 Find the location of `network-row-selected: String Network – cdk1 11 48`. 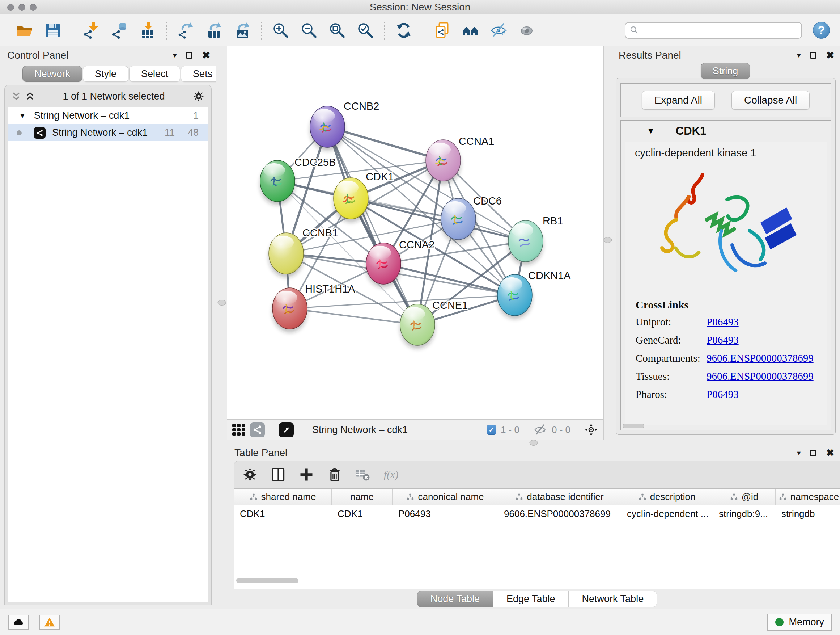

network-row-selected: String Network – cdk1 11 48 is located at coordinates (108, 133).